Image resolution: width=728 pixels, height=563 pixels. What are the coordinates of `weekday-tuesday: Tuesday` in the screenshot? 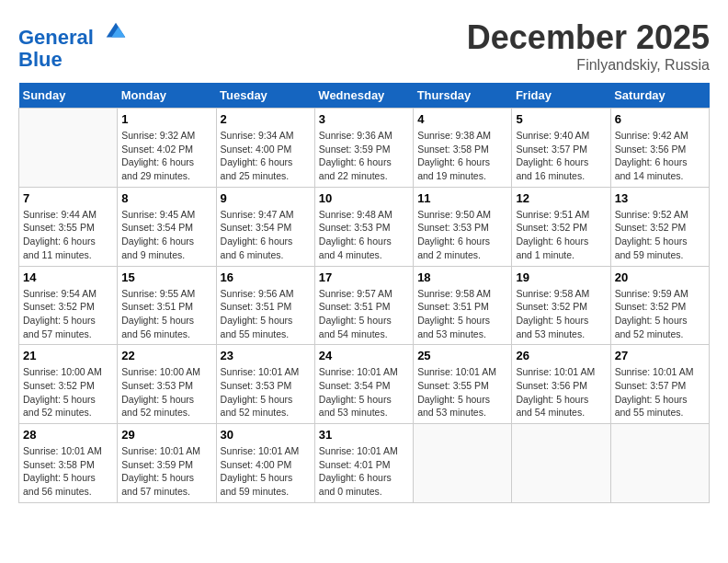 It's located at (265, 96).